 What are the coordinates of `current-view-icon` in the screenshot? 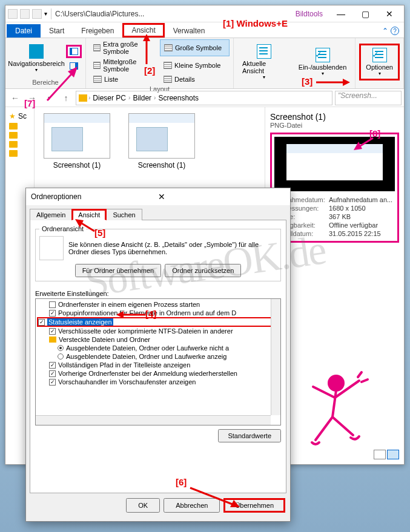 It's located at (264, 51).